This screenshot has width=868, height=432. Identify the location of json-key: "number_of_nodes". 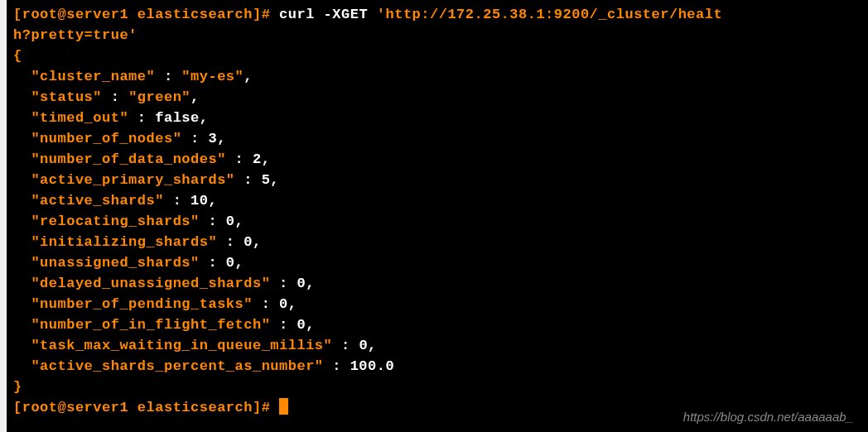
(106, 139).